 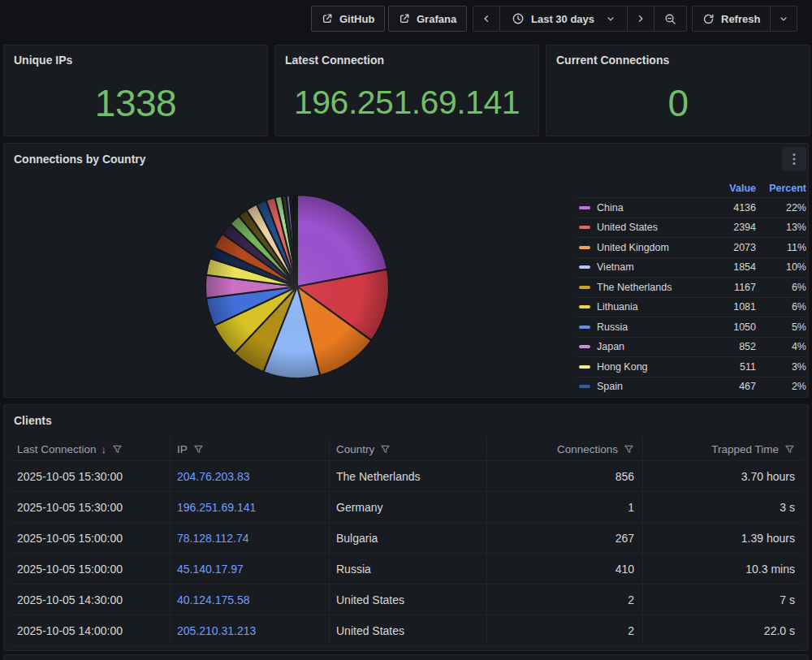 What do you see at coordinates (670, 19) in the screenshot?
I see `time-zoom-out-button` at bounding box center [670, 19].